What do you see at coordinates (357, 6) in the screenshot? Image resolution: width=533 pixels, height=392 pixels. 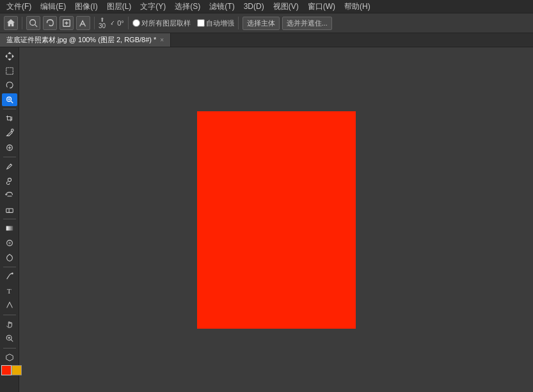 I see `menu-help: 帮助(H)` at bounding box center [357, 6].